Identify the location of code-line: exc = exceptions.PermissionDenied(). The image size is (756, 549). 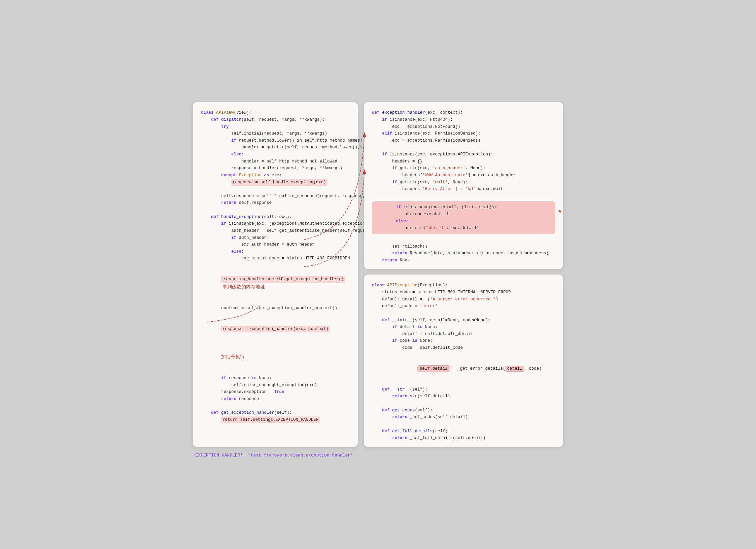
(463, 141).